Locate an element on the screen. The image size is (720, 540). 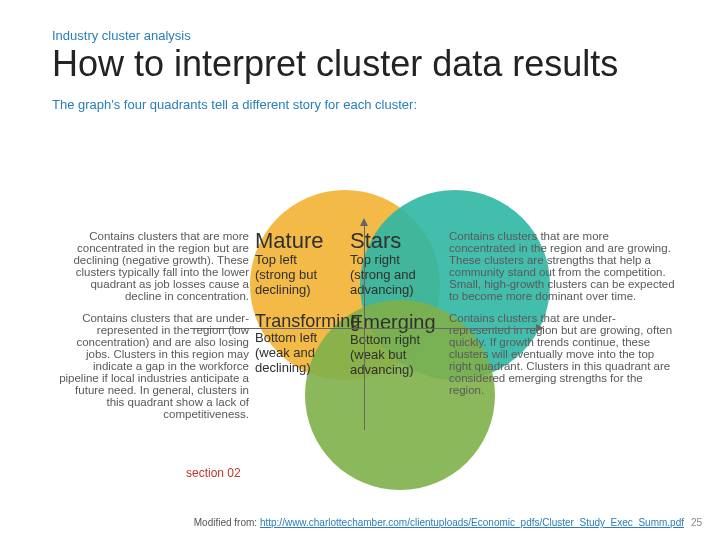
mature-head: Mature is located at coordinates (302, 241).